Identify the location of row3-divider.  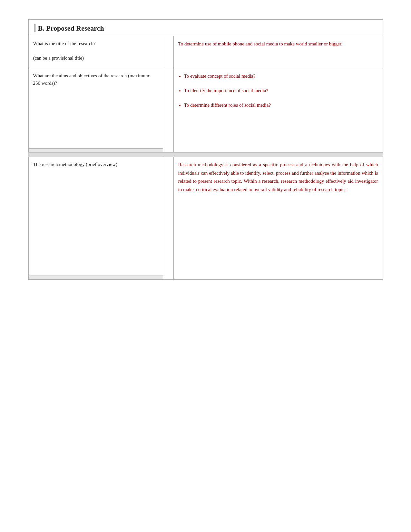
(168, 218).